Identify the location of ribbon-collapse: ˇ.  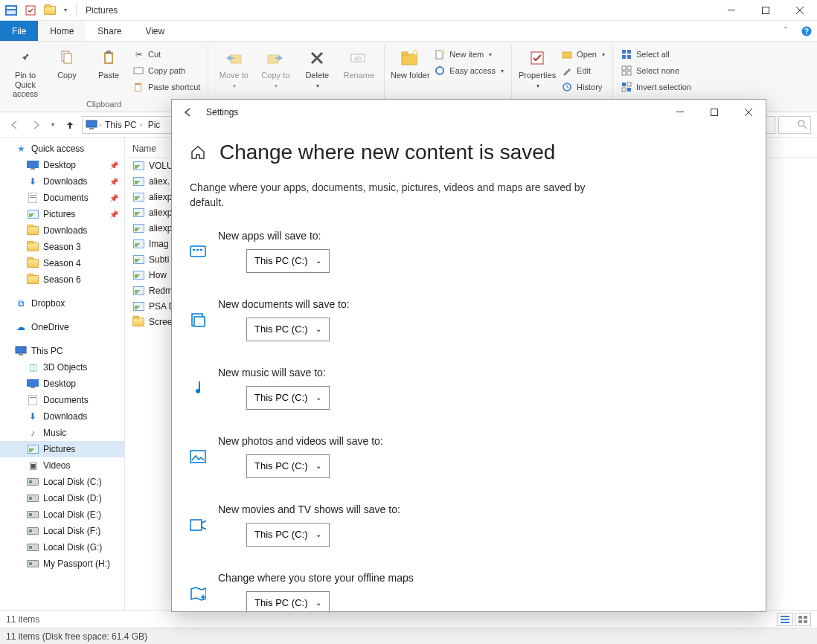
(786, 31).